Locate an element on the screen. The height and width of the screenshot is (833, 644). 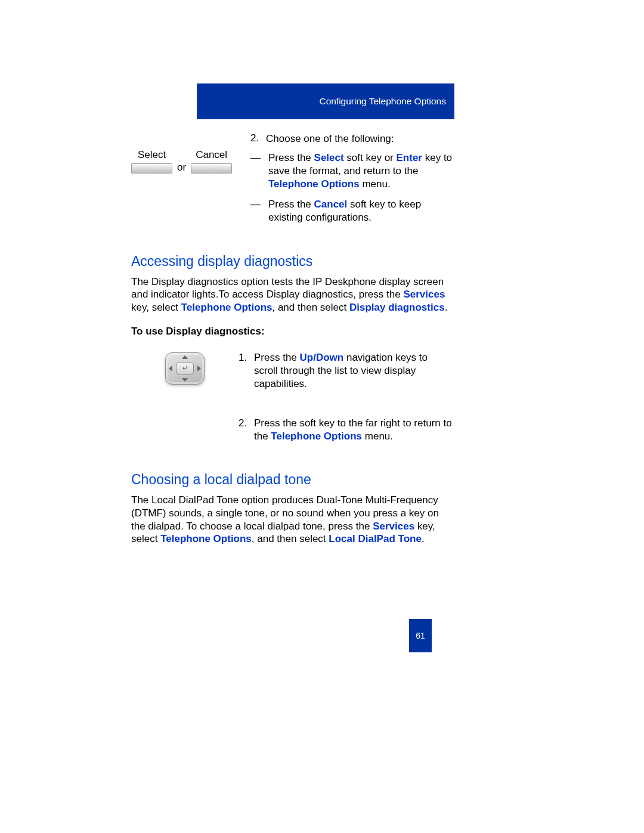
step2-num: 2. is located at coordinates (258, 139).